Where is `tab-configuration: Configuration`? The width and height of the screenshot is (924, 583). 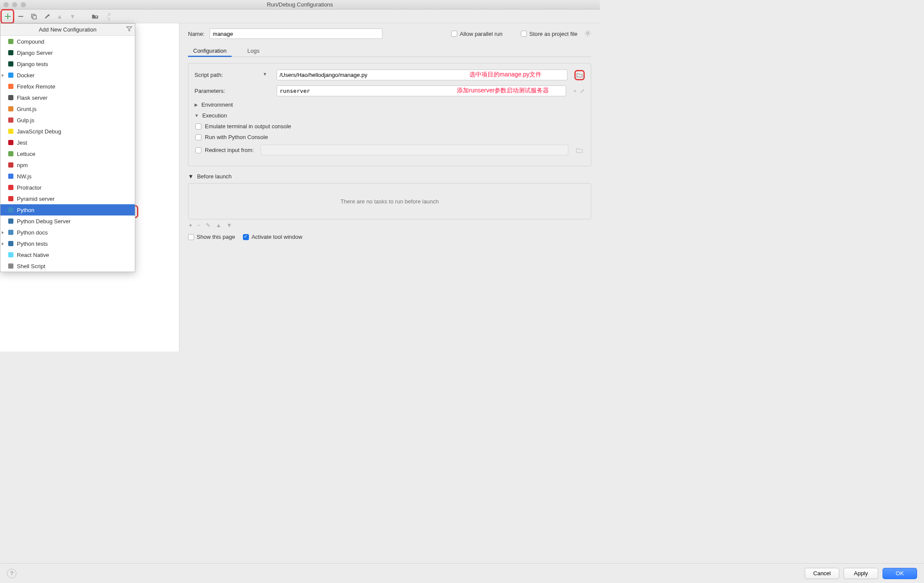
tab-configuration: Configuration is located at coordinates (210, 51).